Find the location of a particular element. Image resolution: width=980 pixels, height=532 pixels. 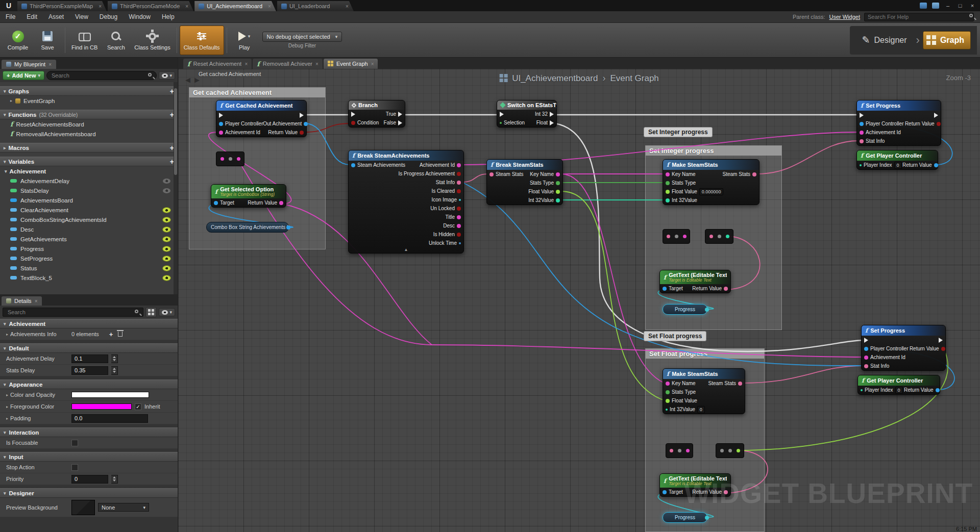

nav-back-icon: ◀ is located at coordinates (188, 80).